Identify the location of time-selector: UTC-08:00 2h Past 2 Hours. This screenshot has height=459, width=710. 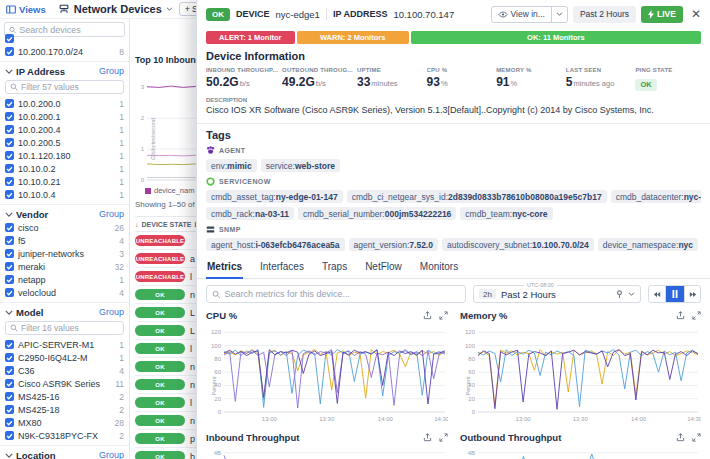
(557, 294).